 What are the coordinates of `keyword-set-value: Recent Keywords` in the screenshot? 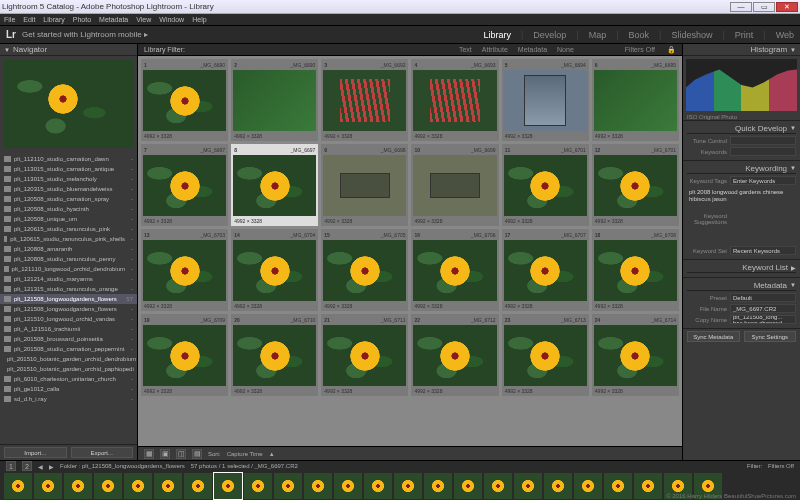 It's located at (763, 250).